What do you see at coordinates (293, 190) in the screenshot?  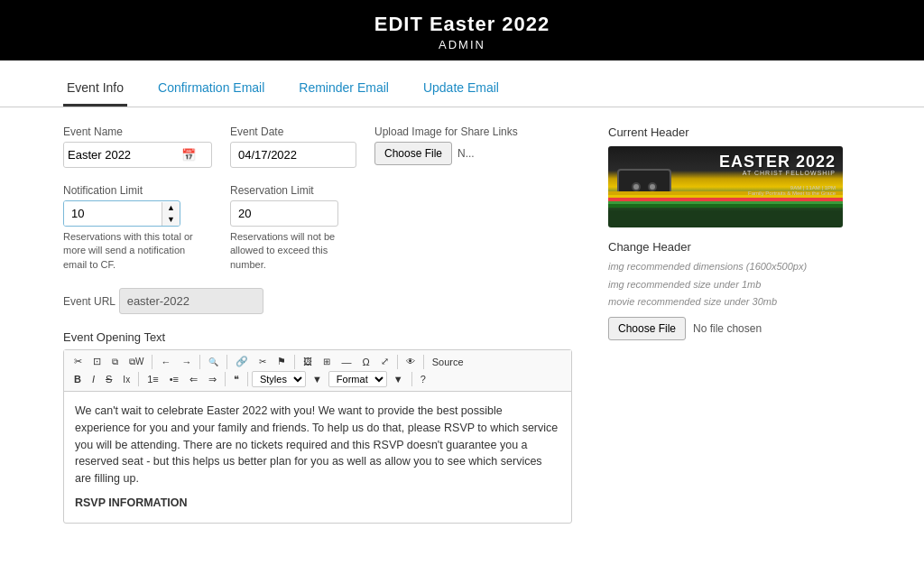 I see `reservation-limit-label: Reservation Limit` at bounding box center [293, 190].